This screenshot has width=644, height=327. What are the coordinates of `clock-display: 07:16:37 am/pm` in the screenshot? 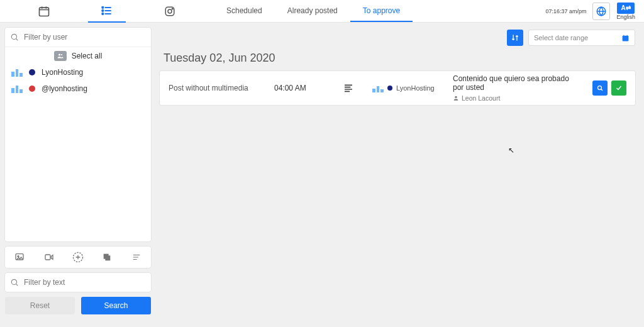 It's located at (566, 11).